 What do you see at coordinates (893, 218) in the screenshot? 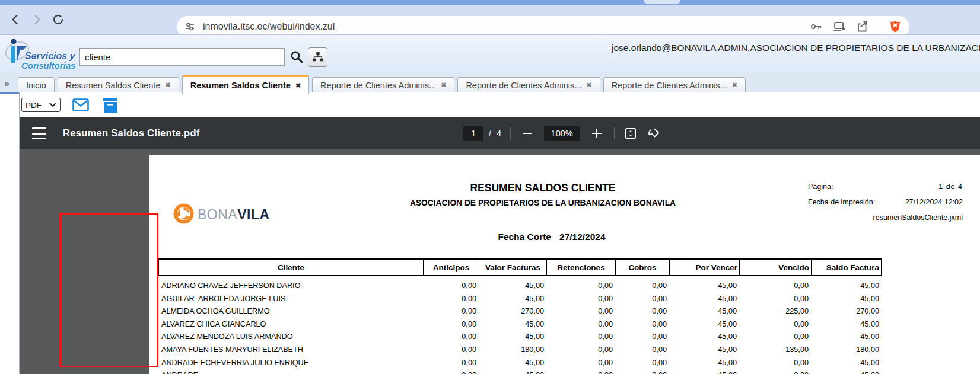
I see `report-file-name: resumenSaldosCliente.jxml` at bounding box center [893, 218].